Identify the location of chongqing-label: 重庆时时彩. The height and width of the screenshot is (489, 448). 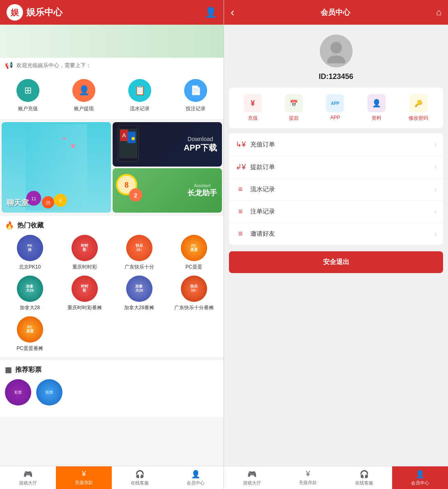
(85, 267).